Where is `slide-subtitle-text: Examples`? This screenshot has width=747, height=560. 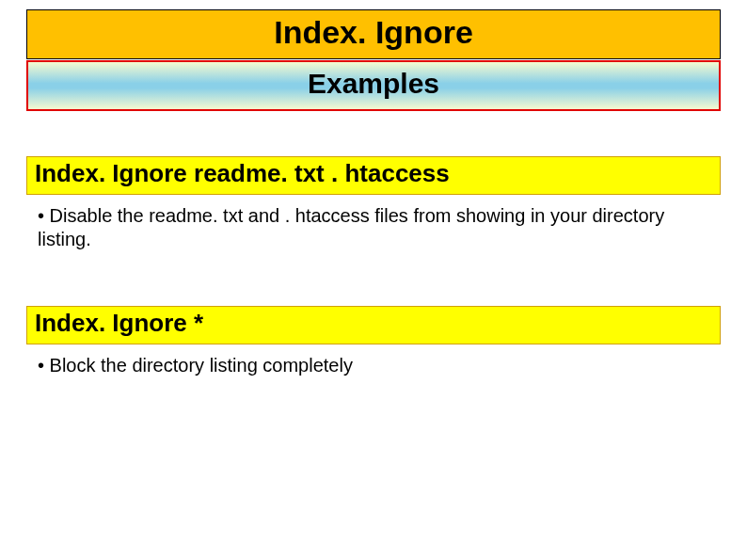 slide-subtitle-text: Examples is located at coordinates (374, 83).